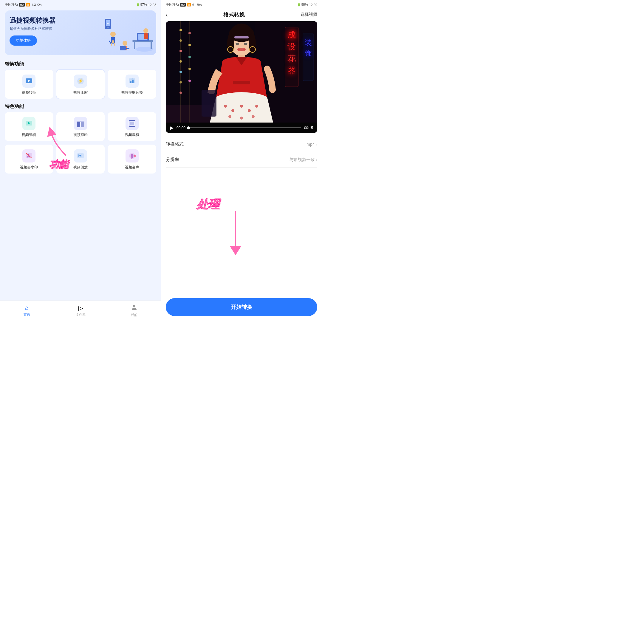 This screenshot has width=644, height=644. Describe the element at coordinates (241, 72) in the screenshot. I see `video-scene: 成 设 花 器 装 饰` at that location.